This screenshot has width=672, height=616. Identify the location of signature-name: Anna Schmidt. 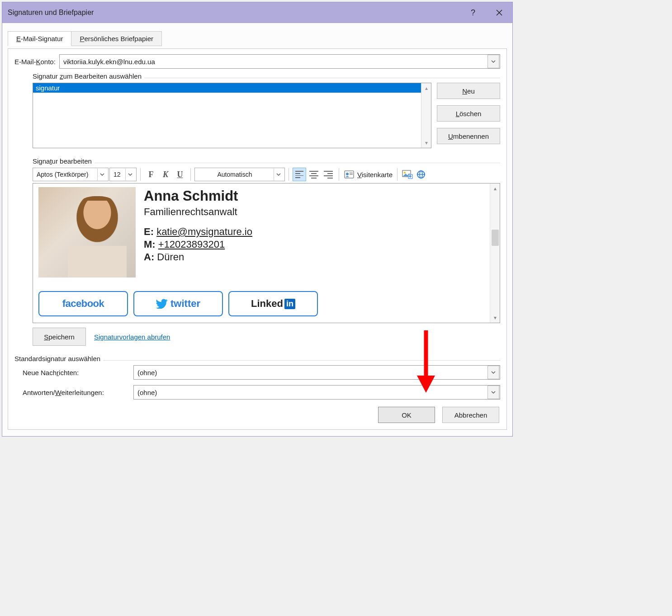
(198, 196).